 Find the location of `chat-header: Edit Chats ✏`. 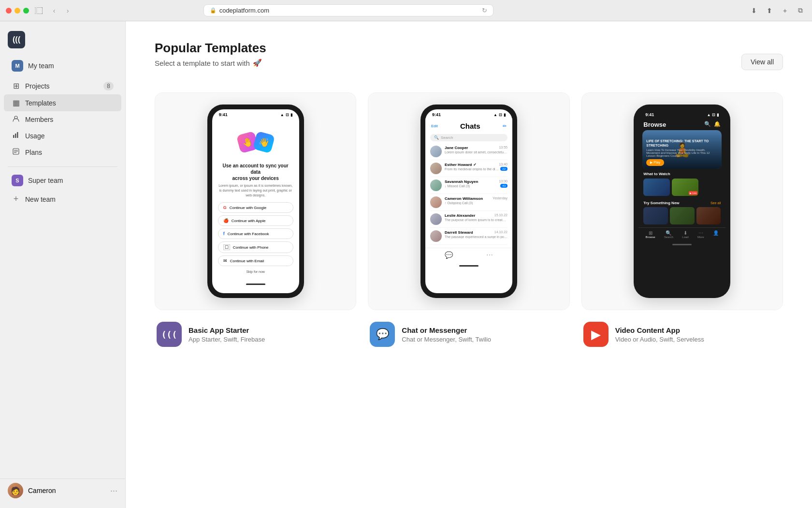

chat-header: Edit Chats ✏ is located at coordinates (469, 125).